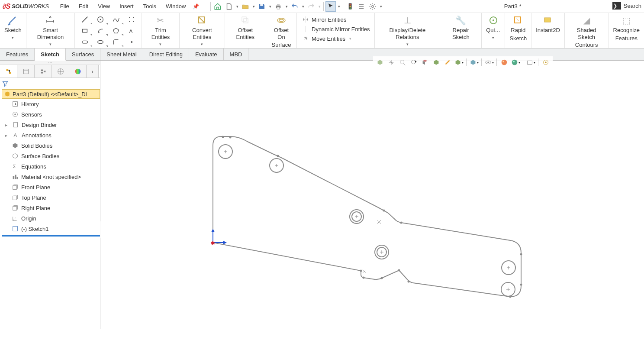  What do you see at coordinates (229, 6) in the screenshot?
I see `new-button` at bounding box center [229, 6].